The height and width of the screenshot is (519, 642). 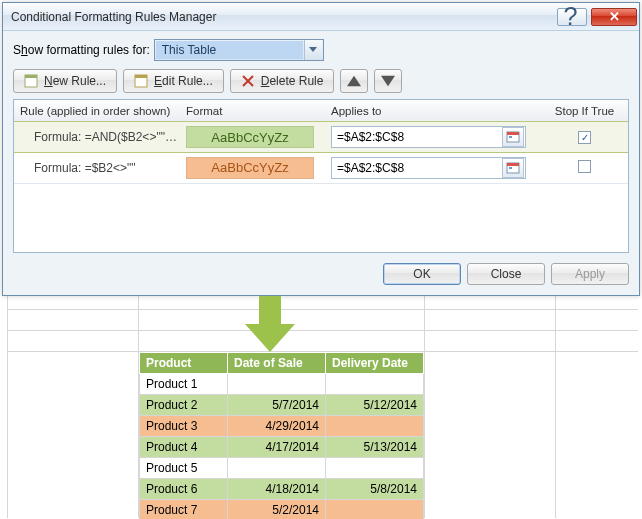 I want to click on apply-button: Apply, so click(x=590, y=274).